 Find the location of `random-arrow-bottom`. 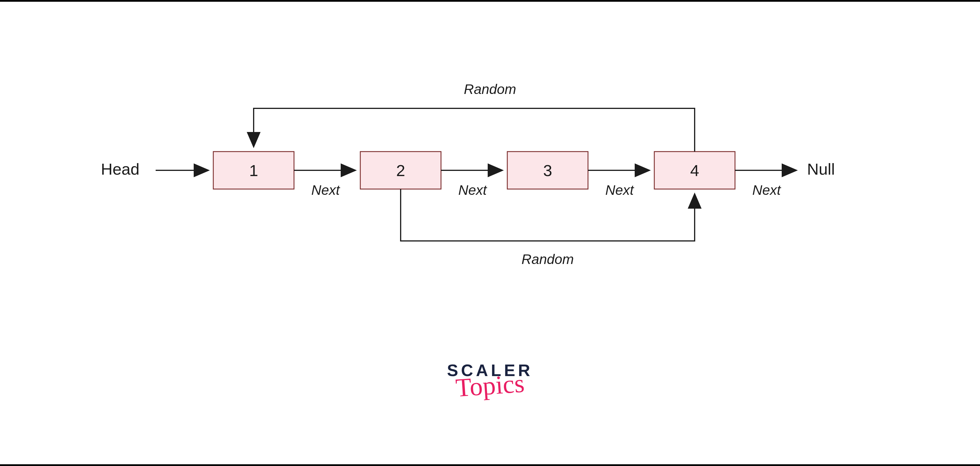

random-arrow-bottom is located at coordinates (548, 215).